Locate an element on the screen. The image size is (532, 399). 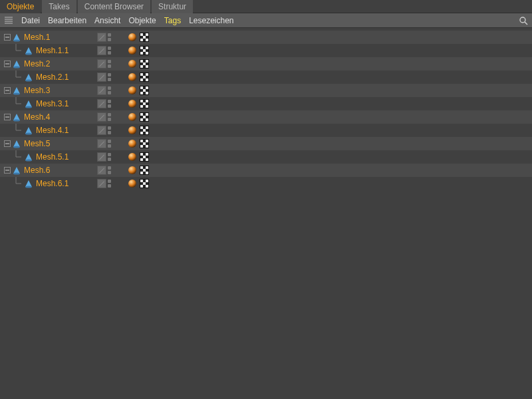
tab-takes: Takes is located at coordinates (59, 7).